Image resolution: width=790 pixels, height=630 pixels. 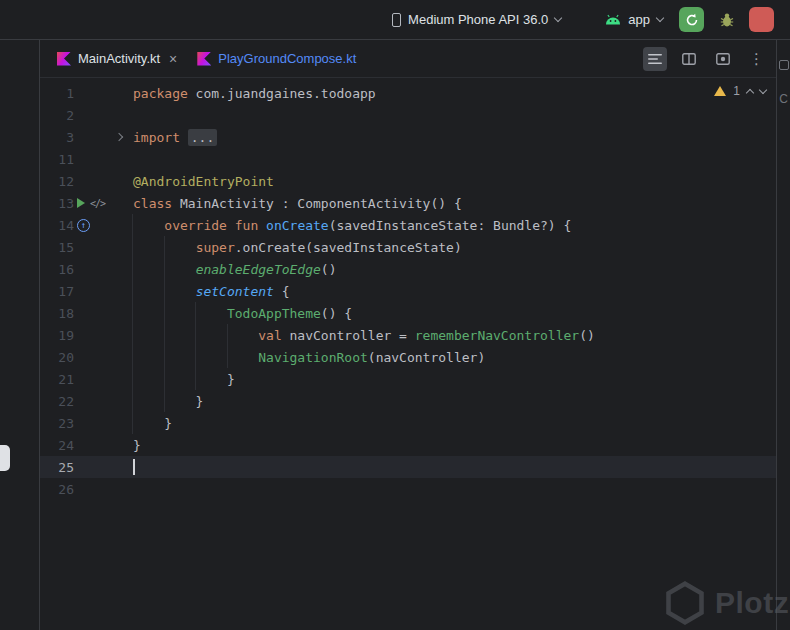 I want to click on debug-app-button, so click(x=726, y=20).